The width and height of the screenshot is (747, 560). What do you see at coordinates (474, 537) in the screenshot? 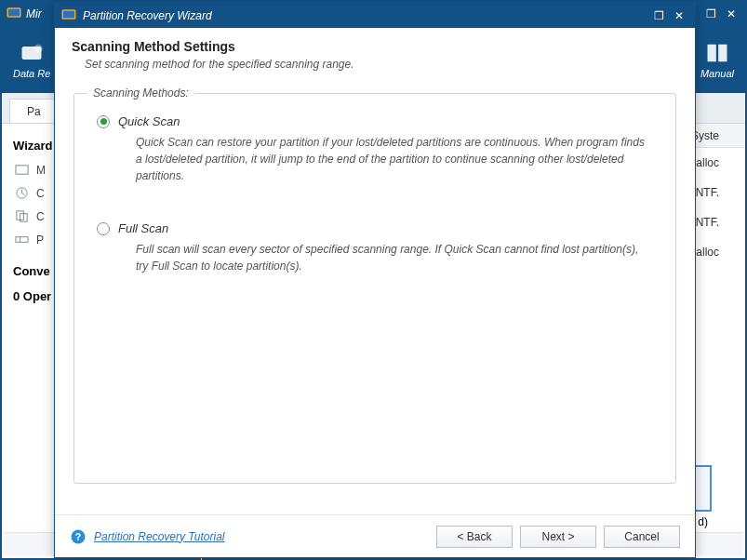
I see `back-button: < Back` at bounding box center [474, 537].